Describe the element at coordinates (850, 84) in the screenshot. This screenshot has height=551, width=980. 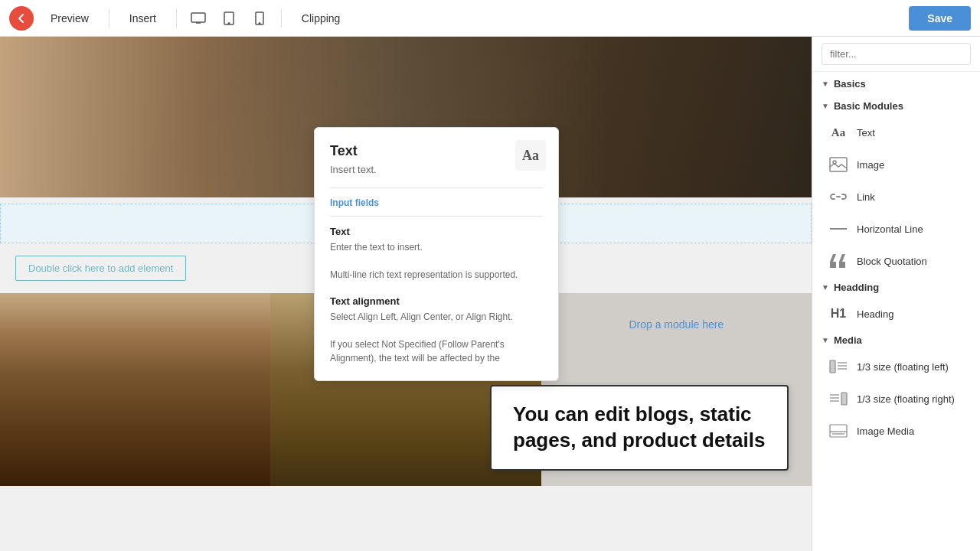
I see `basics-label: Basics` at that location.